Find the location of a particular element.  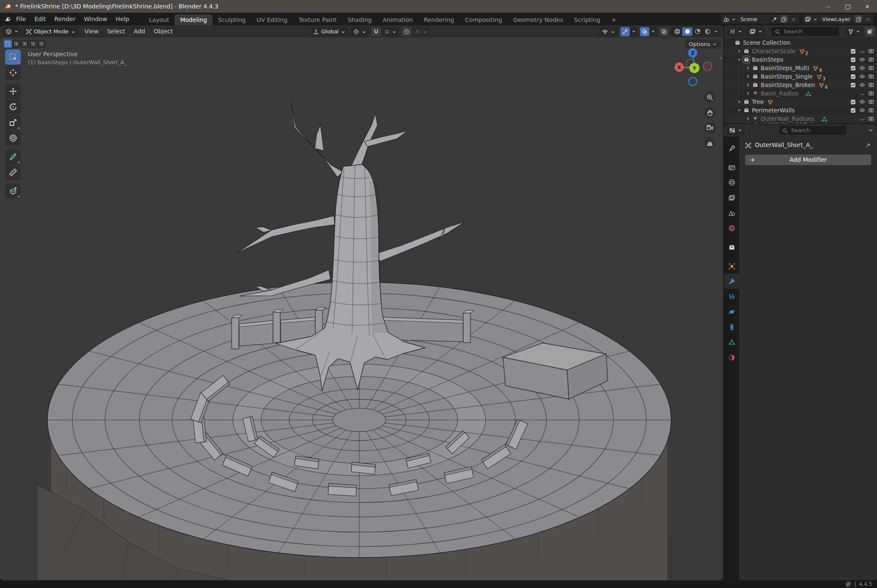

rotate-tool-button is located at coordinates (13, 107).